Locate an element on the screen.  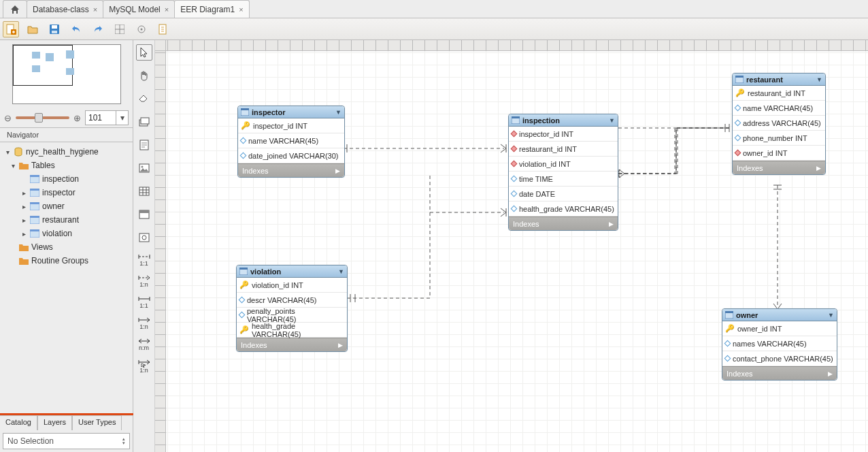
tree-schema: ▾ nyc_health_hygiene is located at coordinates (67, 152).